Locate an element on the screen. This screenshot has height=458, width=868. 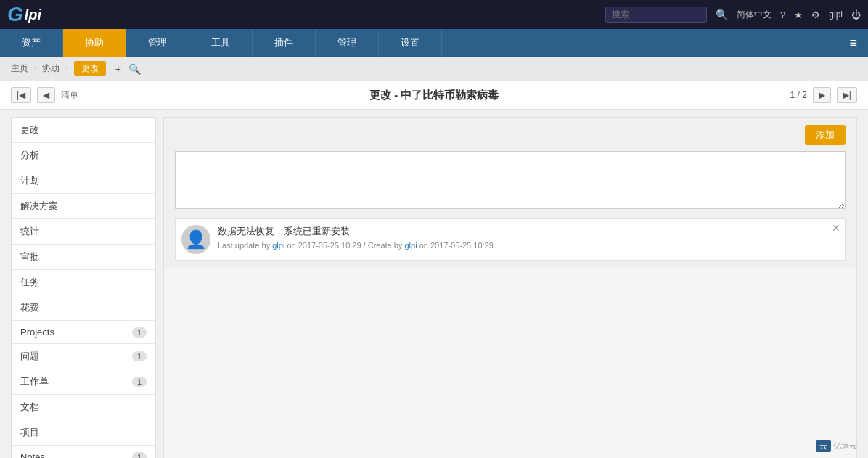
sidebar-item-docs: 文档 is located at coordinates (83, 408).